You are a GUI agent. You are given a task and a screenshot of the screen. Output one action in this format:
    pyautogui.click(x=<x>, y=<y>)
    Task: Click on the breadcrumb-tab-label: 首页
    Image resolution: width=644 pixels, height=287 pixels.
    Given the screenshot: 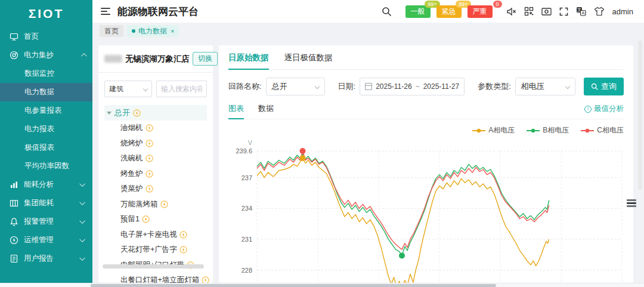 What is the action you would take?
    pyautogui.click(x=112, y=31)
    